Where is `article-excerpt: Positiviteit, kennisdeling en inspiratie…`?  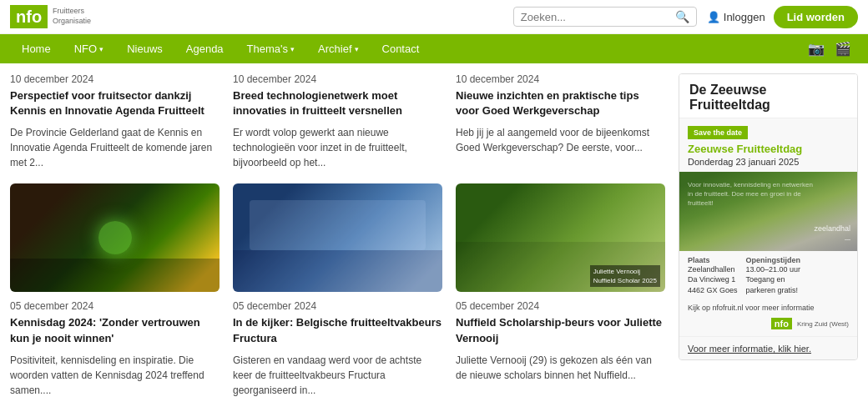 article-excerpt: Positiviteit, kennisdeling en inspiratie… is located at coordinates (115, 375).